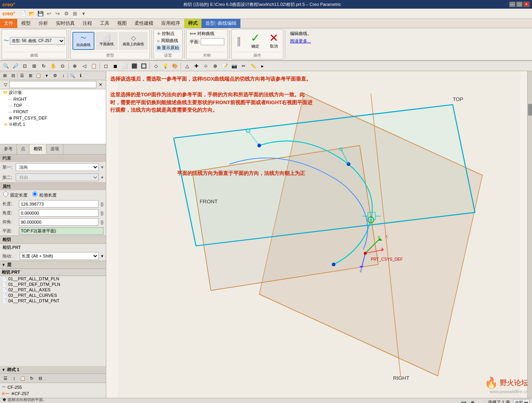 This screenshot has height=403, width=532. I want to click on more-button: ▾, so click(84, 14).